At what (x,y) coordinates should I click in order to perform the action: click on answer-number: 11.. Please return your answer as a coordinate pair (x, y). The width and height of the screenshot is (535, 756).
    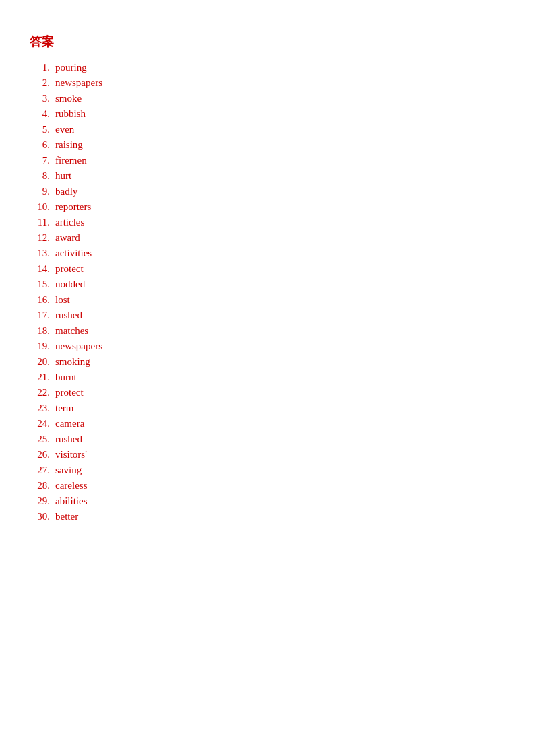
    Looking at the image, I should click on (42, 222).